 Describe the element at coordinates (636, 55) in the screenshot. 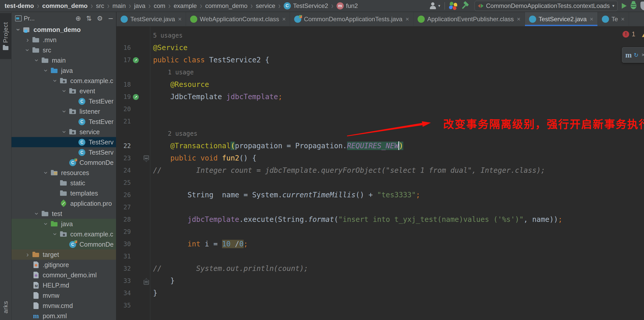

I see `maven-reload-icon: ↻` at that location.